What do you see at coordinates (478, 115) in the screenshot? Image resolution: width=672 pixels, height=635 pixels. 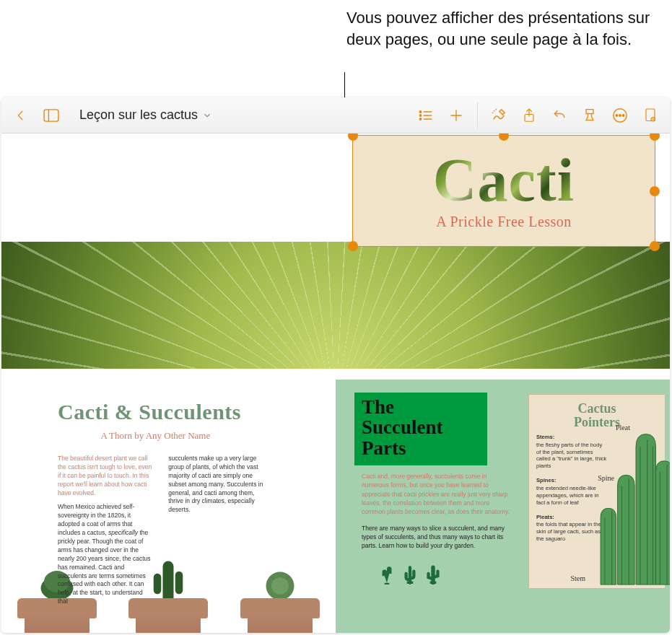 I see `toolbar-separator` at bounding box center [478, 115].